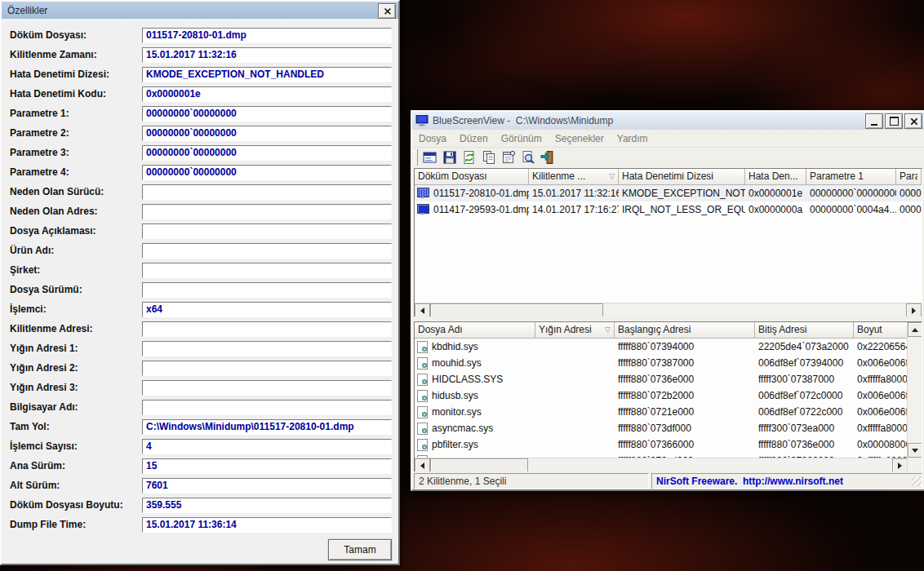 This screenshot has height=571, width=924. Describe the element at coordinates (423, 209) in the screenshot. I see `monitor-icon` at that location.